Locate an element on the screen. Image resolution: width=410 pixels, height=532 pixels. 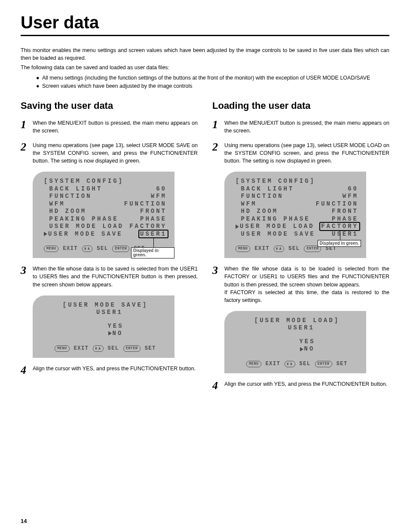
load-step-3: 3 When the file whose data is to be load… is located at coordinates (301, 285).